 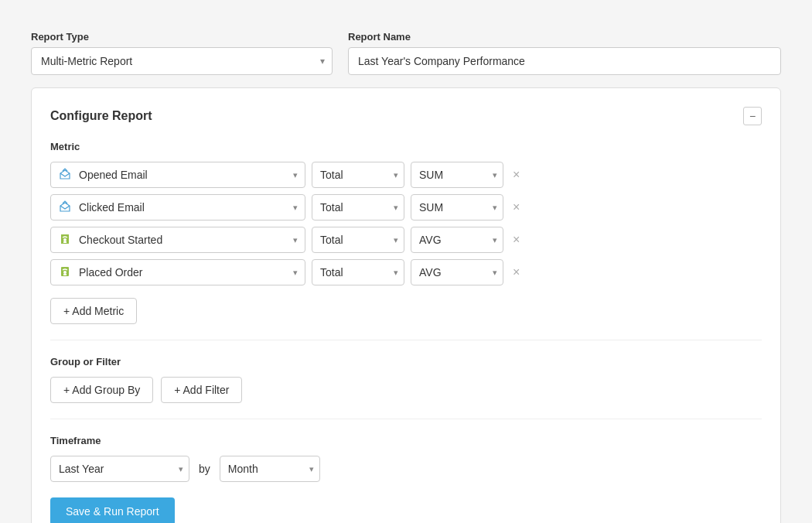 I want to click on opened-email-select: Opened Email, so click(x=178, y=175).